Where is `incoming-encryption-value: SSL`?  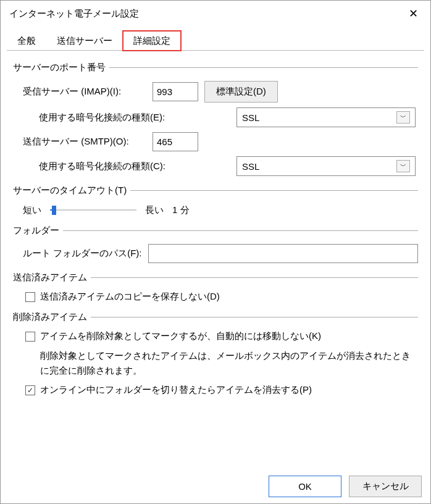
incoming-encryption-value: SSL is located at coordinates (251, 117).